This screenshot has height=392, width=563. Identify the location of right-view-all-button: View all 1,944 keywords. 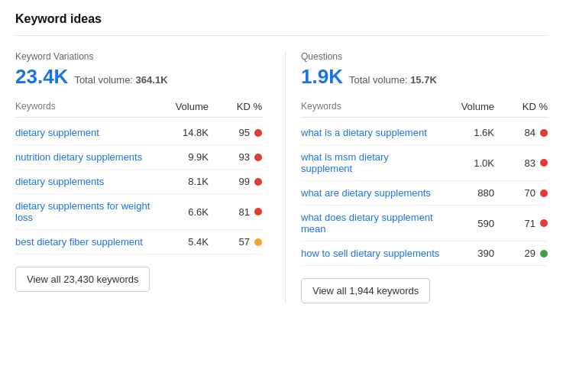
(365, 290).